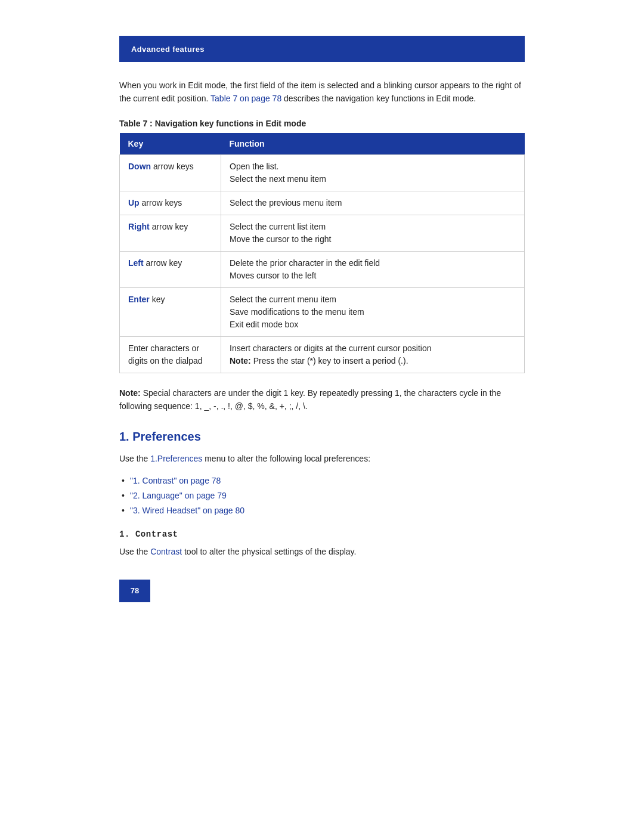 Image resolution: width=644 pixels, height=833 pixels. What do you see at coordinates (134, 203) in the screenshot?
I see `key-bold-text: Up` at bounding box center [134, 203].